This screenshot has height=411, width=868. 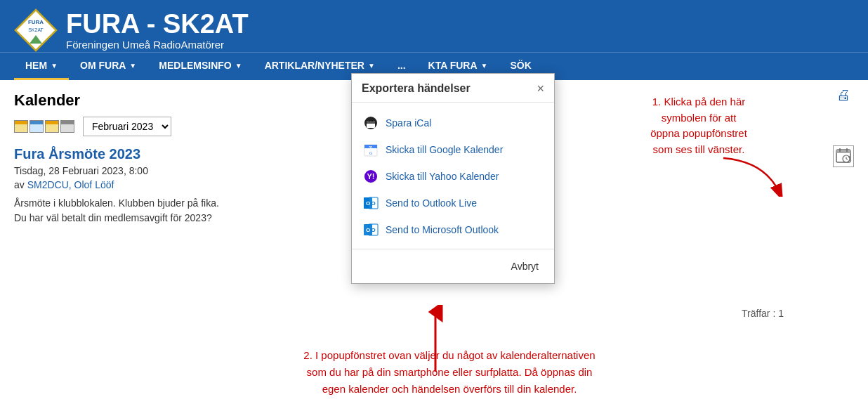 What do you see at coordinates (453, 266) in the screenshot?
I see `popup-footer: Avbryt` at bounding box center [453, 266].